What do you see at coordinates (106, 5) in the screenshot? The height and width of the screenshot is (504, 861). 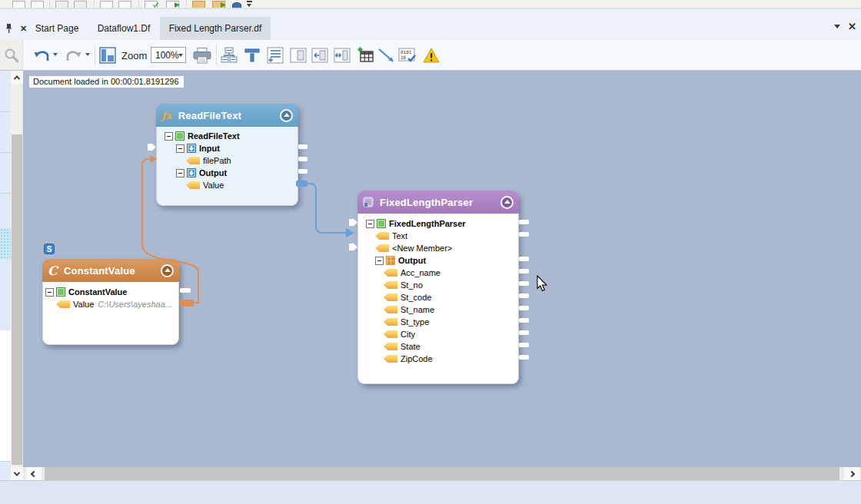 I see `copy-icon` at bounding box center [106, 5].